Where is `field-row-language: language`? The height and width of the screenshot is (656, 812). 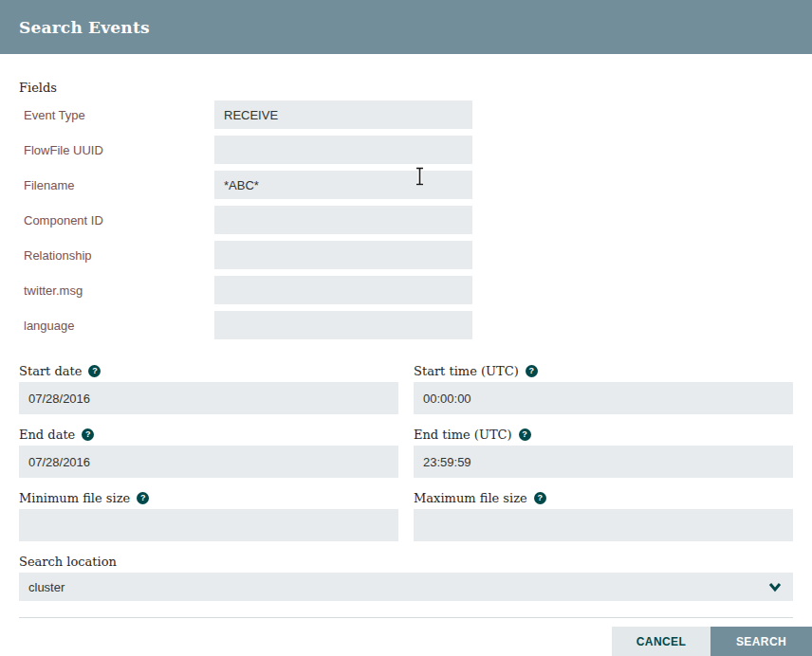
field-row-language: language is located at coordinates (406, 325).